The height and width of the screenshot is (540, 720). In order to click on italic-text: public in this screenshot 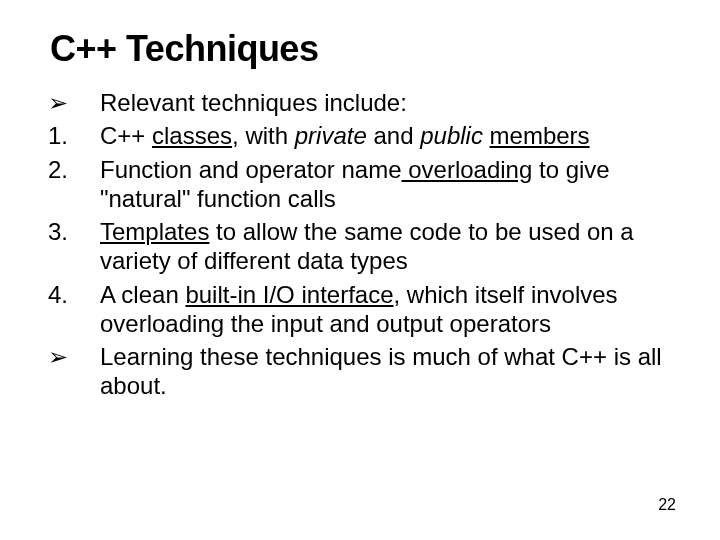, I will do `click(452, 136)`.